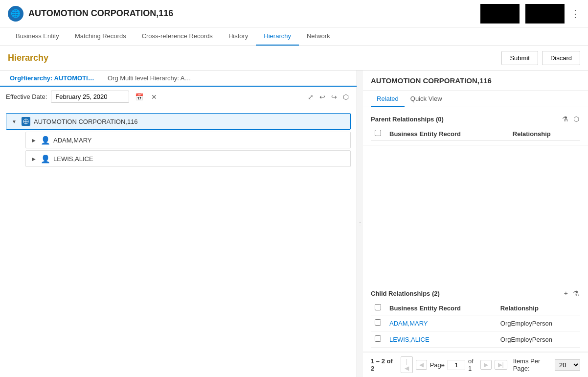 This screenshot has height=377, width=588. I want to click on parent-table-header: Business Entity Record Relationship, so click(475, 134).